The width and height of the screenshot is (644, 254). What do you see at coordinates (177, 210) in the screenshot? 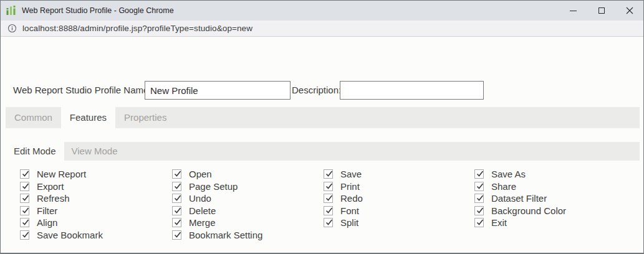
I see `checkbox-delete` at bounding box center [177, 210].